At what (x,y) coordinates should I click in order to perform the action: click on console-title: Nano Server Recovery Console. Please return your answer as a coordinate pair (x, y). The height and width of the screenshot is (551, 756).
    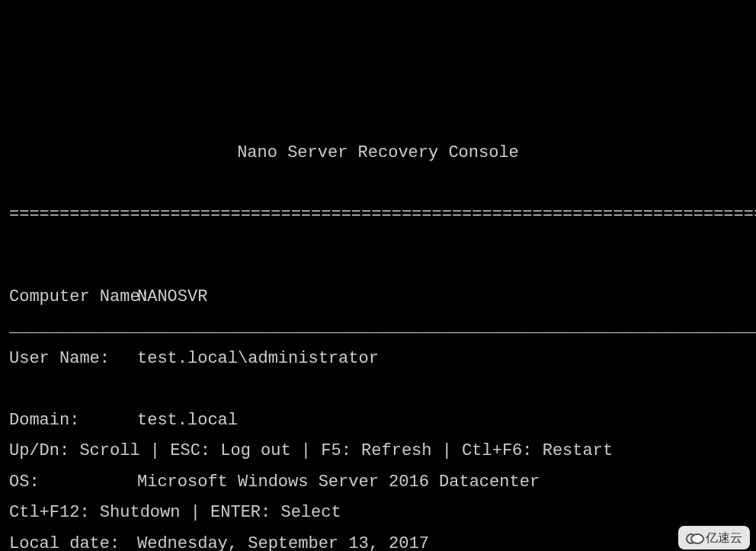
    Looking at the image, I should click on (378, 143).